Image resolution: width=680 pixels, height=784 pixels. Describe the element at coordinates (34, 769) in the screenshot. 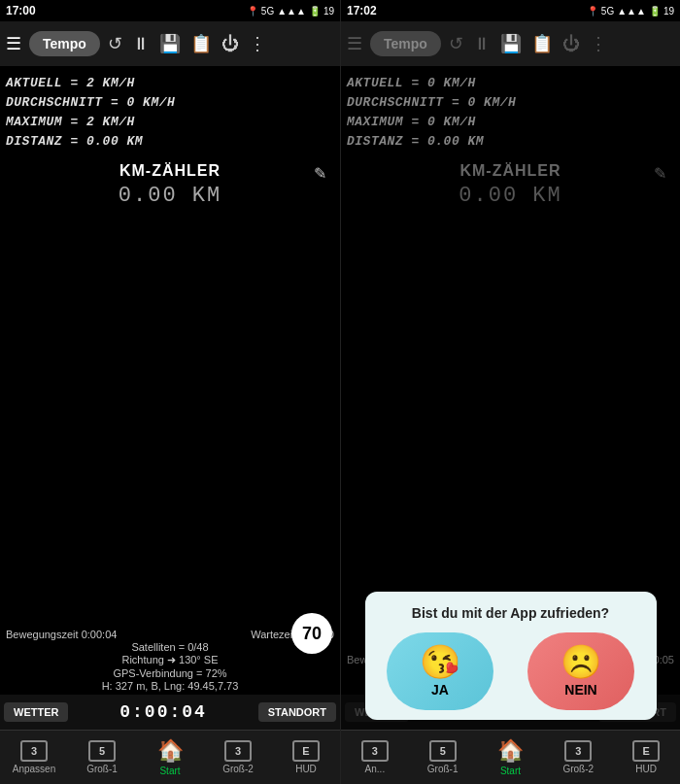

I see `nav-label-anpassen: Anpassen` at that location.